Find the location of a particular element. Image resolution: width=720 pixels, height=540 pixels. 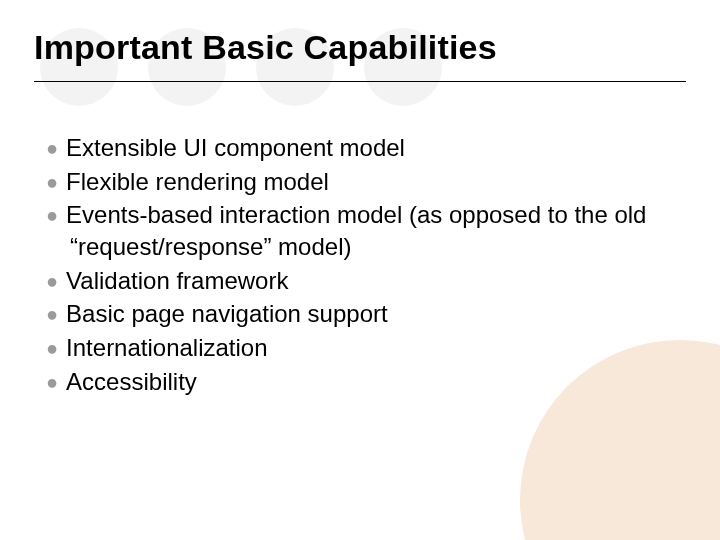

bullet-text: Accessibility is located at coordinates (132, 382).